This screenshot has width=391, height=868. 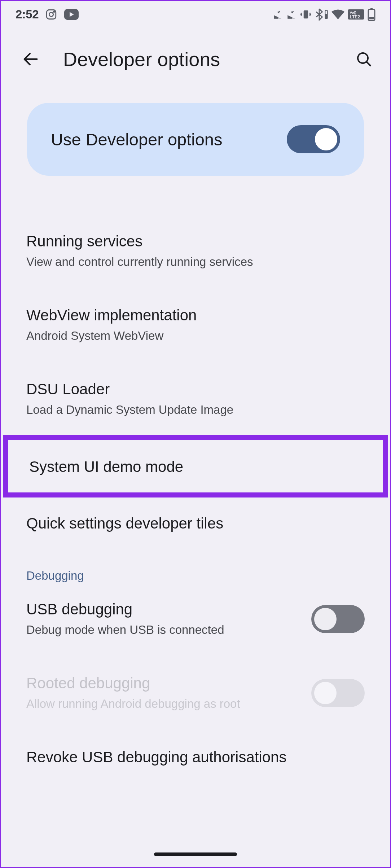 I want to click on arrow-left-icon, so click(x=31, y=59).